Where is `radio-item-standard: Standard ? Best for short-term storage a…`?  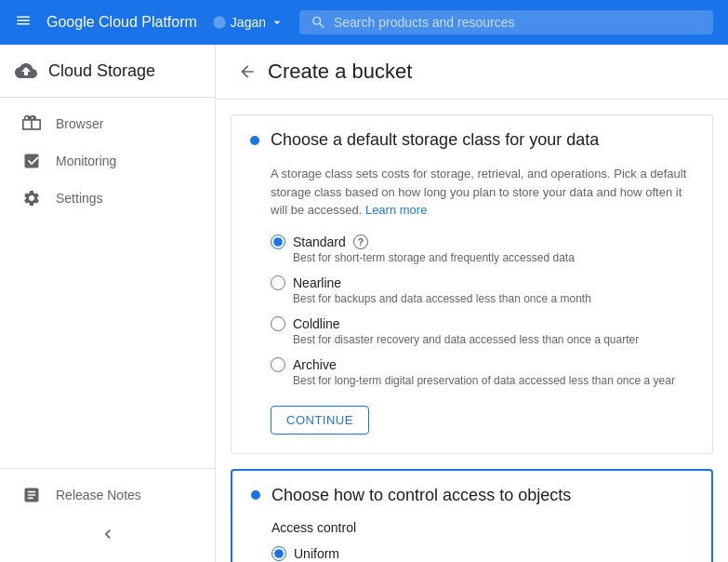
radio-item-standard: Standard ? Best for short-term storage a… is located at coordinates (482, 249).